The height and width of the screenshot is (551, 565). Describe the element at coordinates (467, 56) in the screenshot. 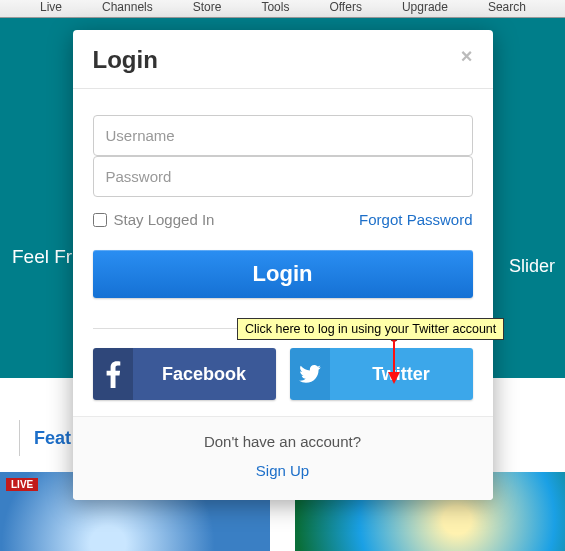

I see `close-icon: ×` at that location.